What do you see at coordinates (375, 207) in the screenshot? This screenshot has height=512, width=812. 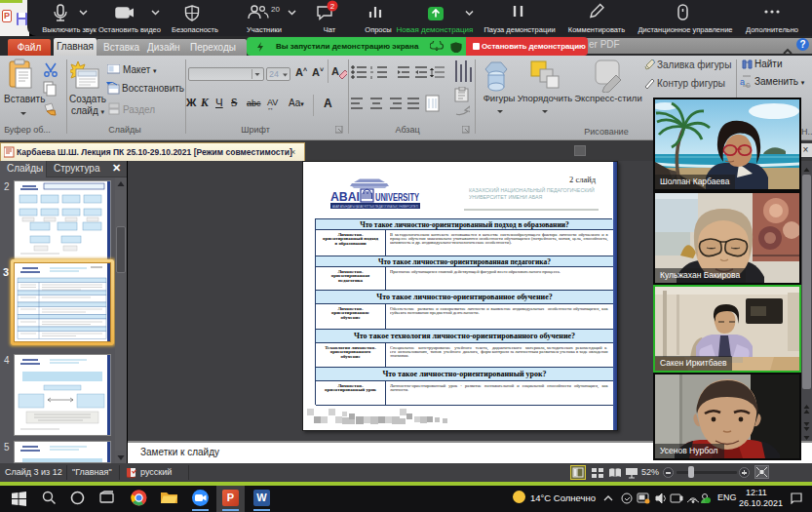 I see `svg-text:АБАЙ АТЫНДАҒЫ ҚАЗАҚ ҰЛТТЫҚ ПЕД: АБАЙ АТЫНДАҒЫ ҚАЗАҚ ҰЛТТЫҚ ПЕДАГОГИКАЛЫҚ…` at bounding box center [375, 207].